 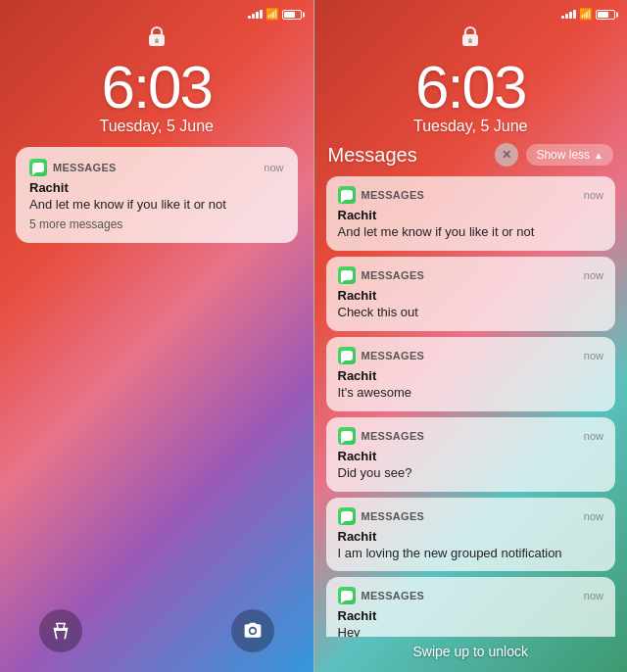 I want to click on messages-app-icon, so click(x=38, y=168).